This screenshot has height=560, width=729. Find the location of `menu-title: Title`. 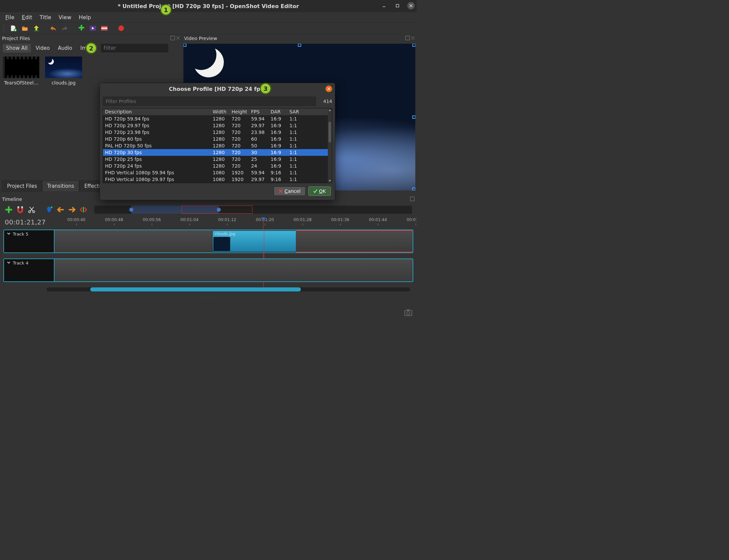

menu-title: Title is located at coordinates (45, 18).